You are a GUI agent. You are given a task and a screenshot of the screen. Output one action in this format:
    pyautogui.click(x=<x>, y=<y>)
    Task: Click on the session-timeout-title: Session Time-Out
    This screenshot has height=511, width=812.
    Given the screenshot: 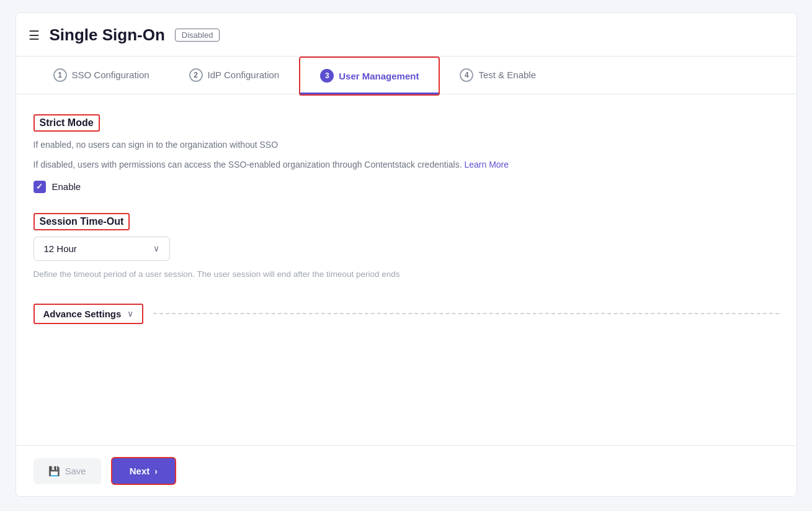 What is the action you would take?
    pyautogui.click(x=82, y=222)
    